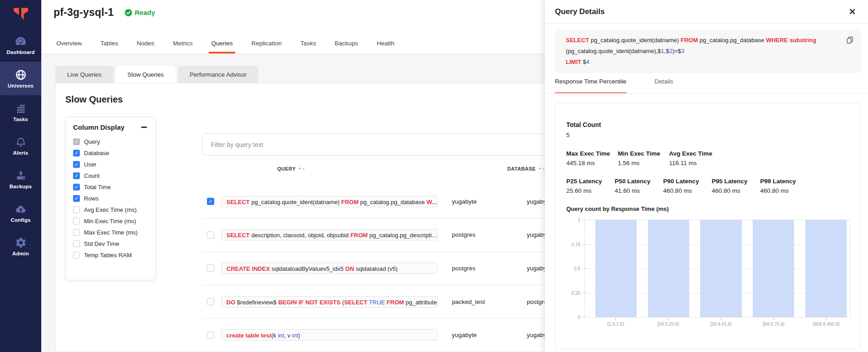 The height and width of the screenshot is (352, 868). I want to click on tab-overview: Overview, so click(69, 47).